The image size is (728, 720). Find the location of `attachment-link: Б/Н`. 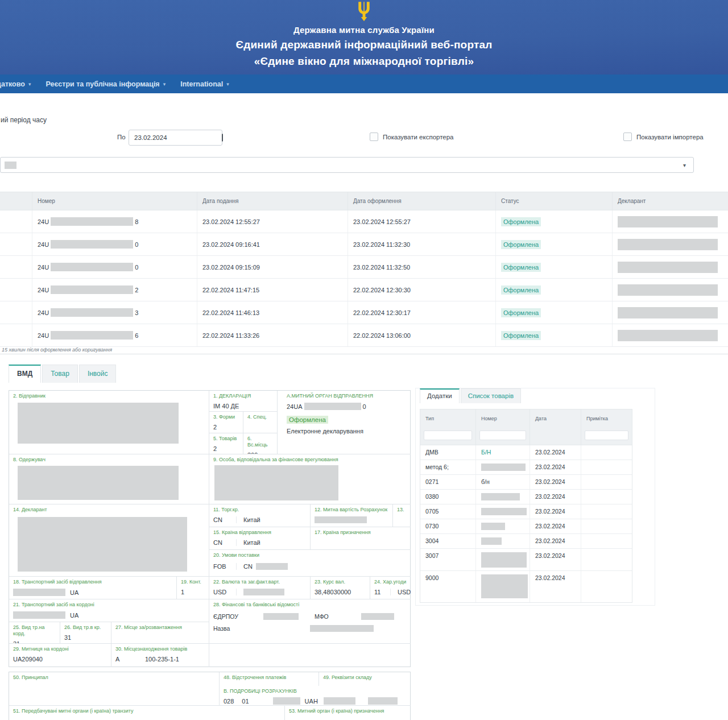

attachment-link: Б/Н is located at coordinates (486, 452).